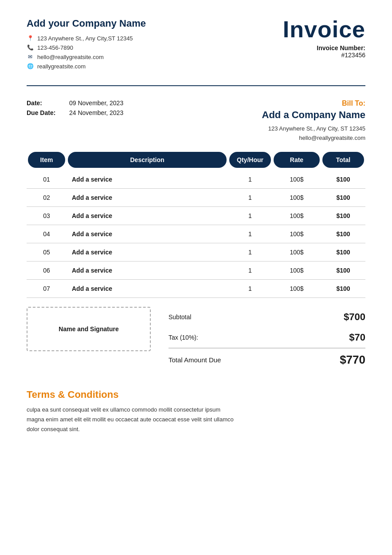  What do you see at coordinates (75, 103) in the screenshot?
I see `date-row: Date: 09 November, 2023` at bounding box center [75, 103].